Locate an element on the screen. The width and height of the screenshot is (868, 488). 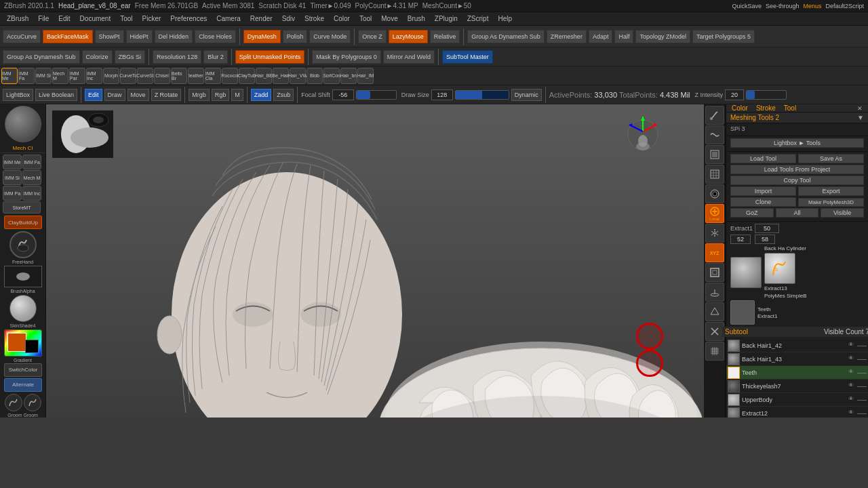
group-dynamesh-btn: Group As Dynamesh Sub is located at coordinates (506, 37).